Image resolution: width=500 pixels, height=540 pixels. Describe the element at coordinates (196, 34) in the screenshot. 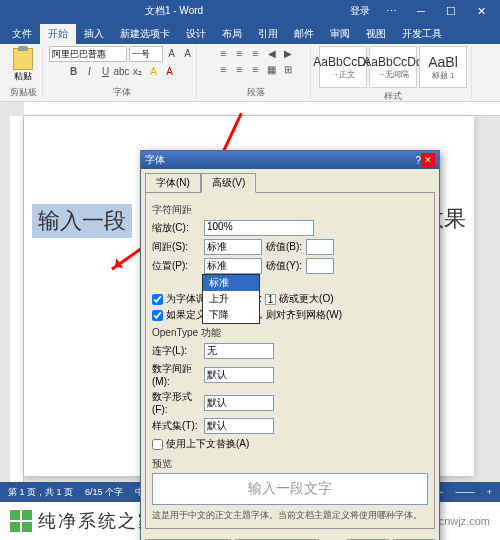

I see `tab-design: 设计` at that location.